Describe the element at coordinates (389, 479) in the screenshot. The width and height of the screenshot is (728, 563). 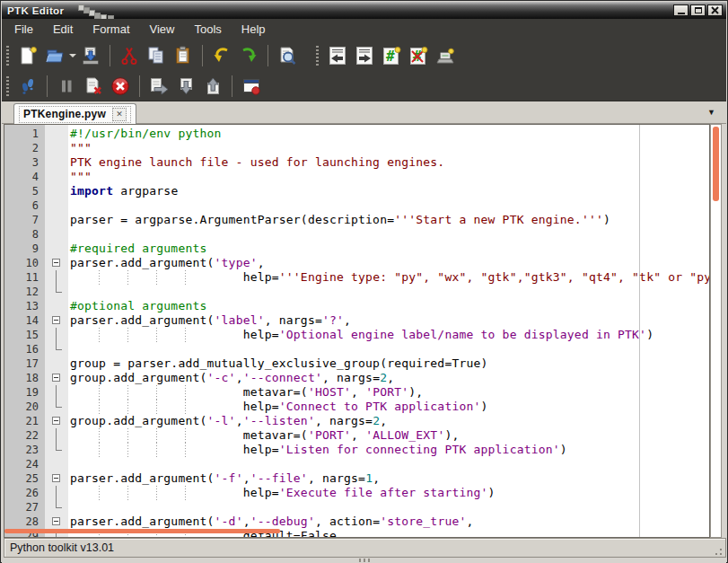
I see `code-text: parser.add_argument('-f','--file', nargs…` at that location.